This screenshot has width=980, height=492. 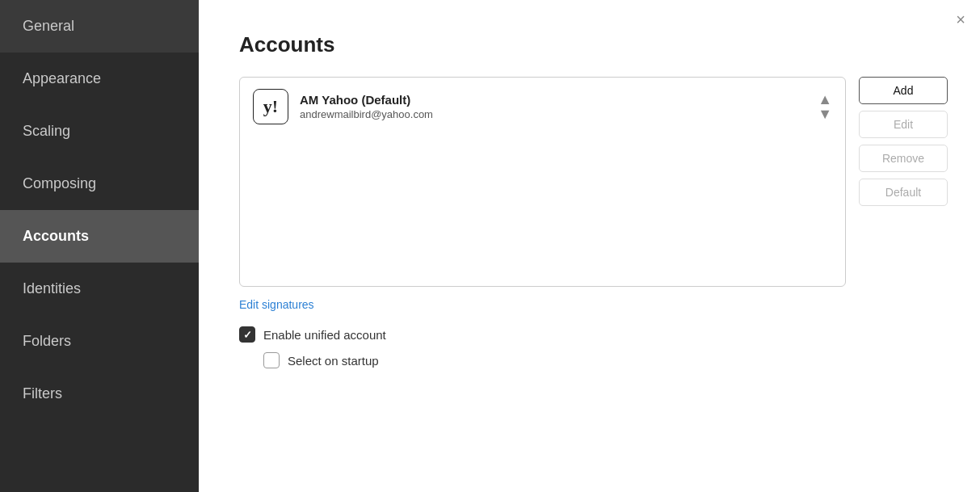 I want to click on close-button: ×, so click(x=961, y=19).